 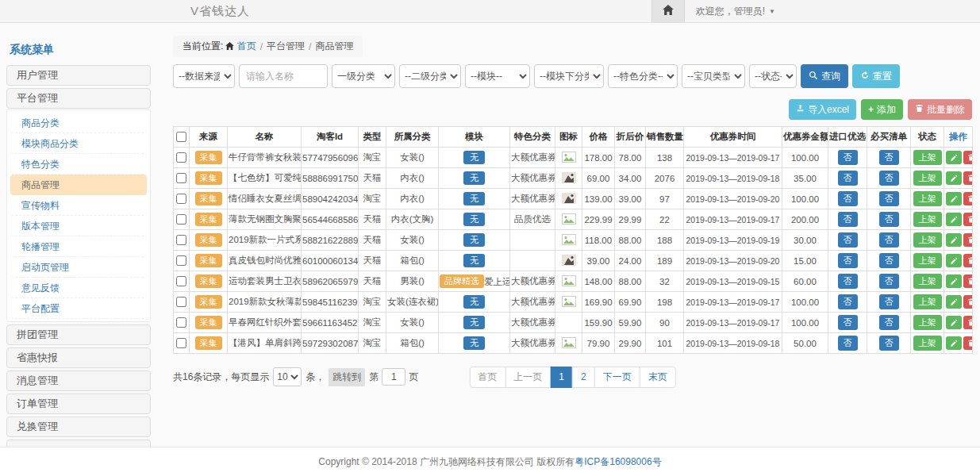 I want to click on sidebar-item-1-6: 轮播管理, so click(x=79, y=247).